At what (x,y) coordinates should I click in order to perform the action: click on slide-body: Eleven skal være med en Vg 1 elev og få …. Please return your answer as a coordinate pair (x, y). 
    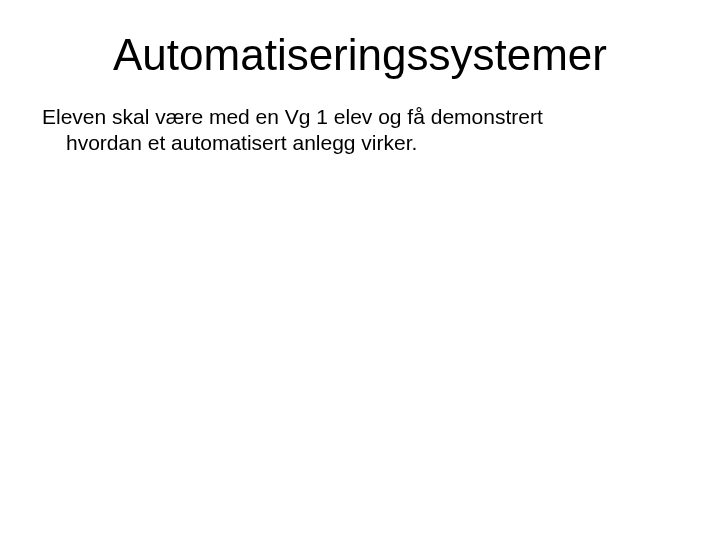
    Looking at the image, I should click on (360, 130).